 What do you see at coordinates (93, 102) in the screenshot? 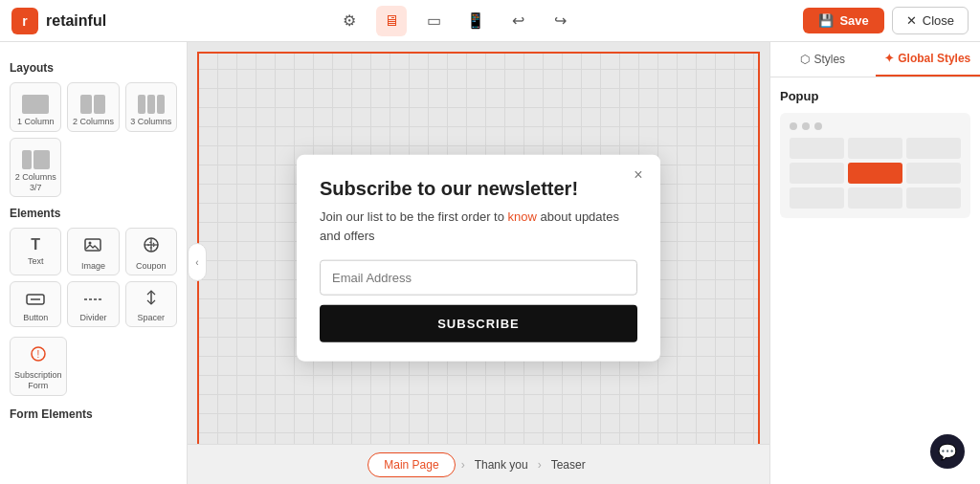
I see `layout-2col-icon` at bounding box center [93, 102].